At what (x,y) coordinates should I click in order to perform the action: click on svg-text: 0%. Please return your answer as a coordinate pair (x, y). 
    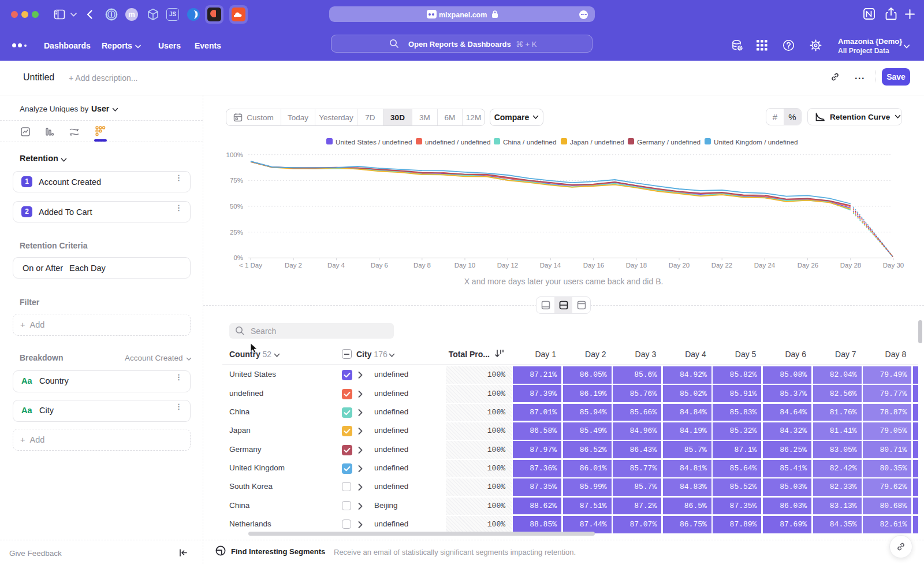
    Looking at the image, I should click on (238, 258).